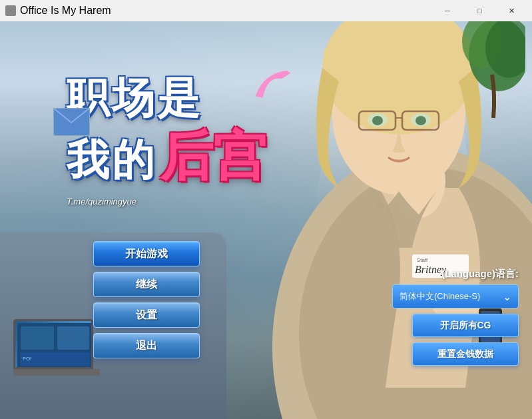  I want to click on dropdown-arrow-icon: ⌄, so click(507, 297).